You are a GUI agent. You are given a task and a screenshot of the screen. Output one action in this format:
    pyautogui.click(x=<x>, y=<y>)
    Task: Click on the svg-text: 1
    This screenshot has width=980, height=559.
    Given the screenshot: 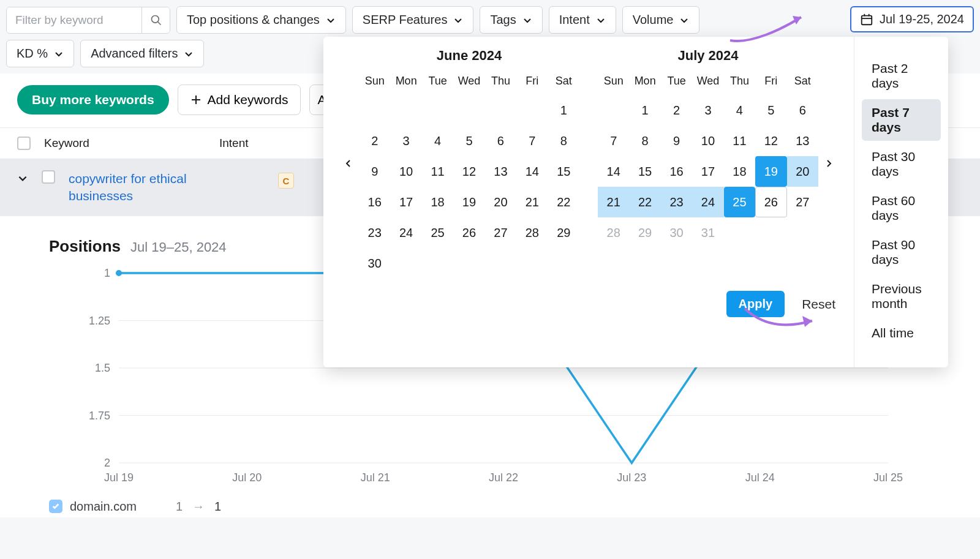 What is the action you would take?
    pyautogui.click(x=107, y=273)
    